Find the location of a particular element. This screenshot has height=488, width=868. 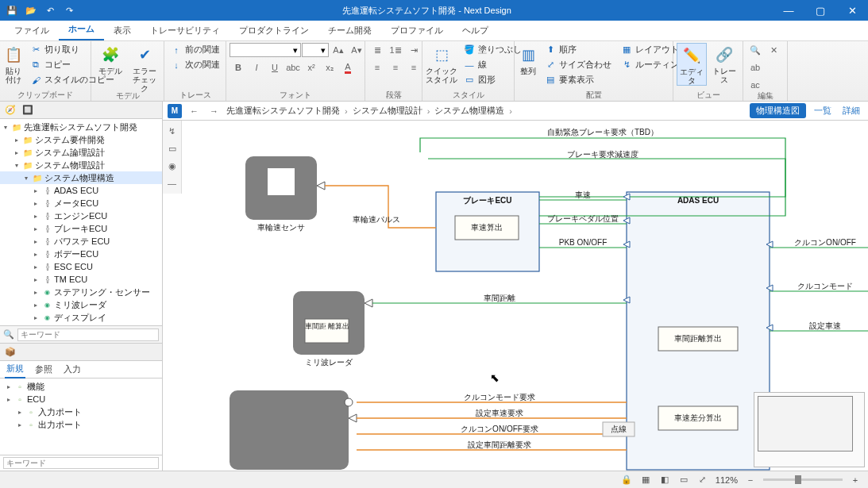

minimize-button: — is located at coordinates (789, 10).